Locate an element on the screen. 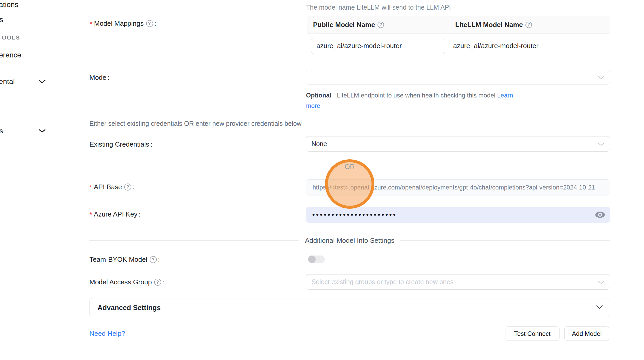 The height and width of the screenshot is (360, 644). advanced-settings-panel: Advanced Settings is located at coordinates (350, 308).